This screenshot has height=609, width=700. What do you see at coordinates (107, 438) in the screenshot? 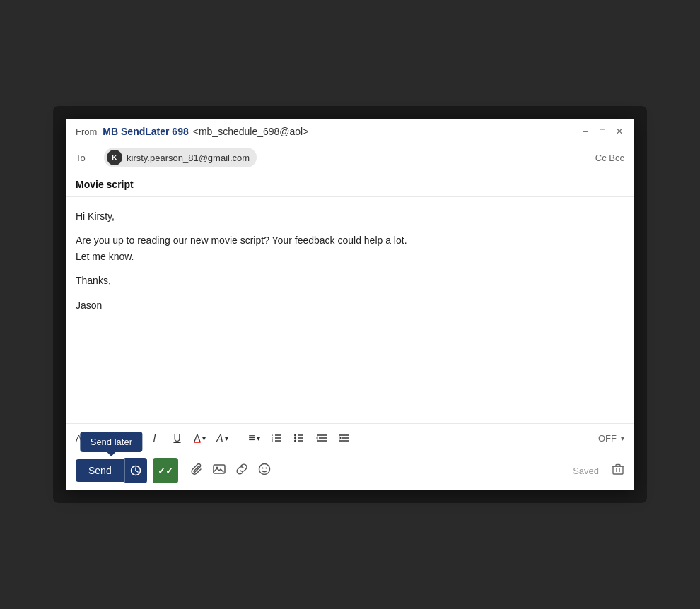
I see `font-size-selector: 10 ▾` at bounding box center [107, 438].